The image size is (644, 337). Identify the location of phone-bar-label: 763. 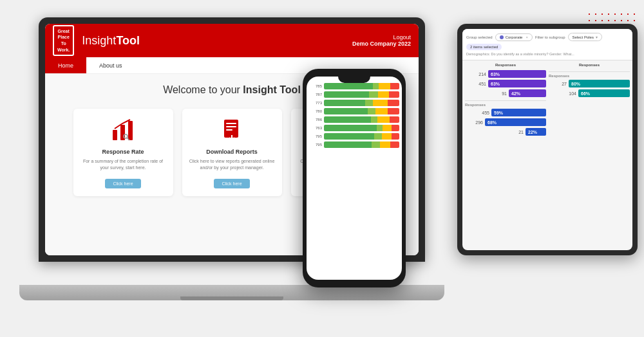
(316, 128).